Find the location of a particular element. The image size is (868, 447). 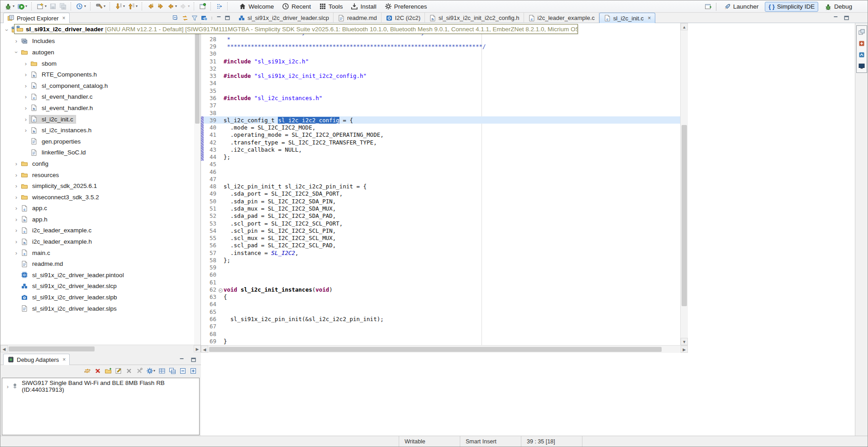

debug-adapters-list: › SiWG917 Single Band Wi-Fi and BLE 8MB … is located at coordinates (100, 407).